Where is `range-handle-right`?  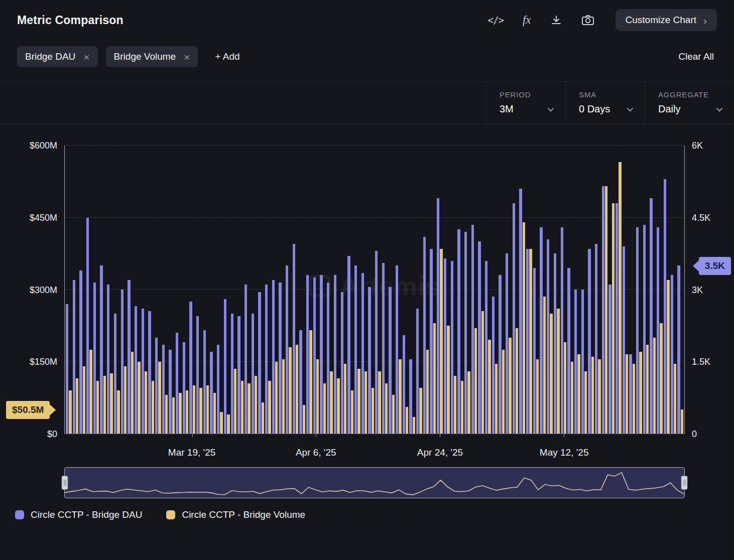
range-handle-right is located at coordinates (685, 483).